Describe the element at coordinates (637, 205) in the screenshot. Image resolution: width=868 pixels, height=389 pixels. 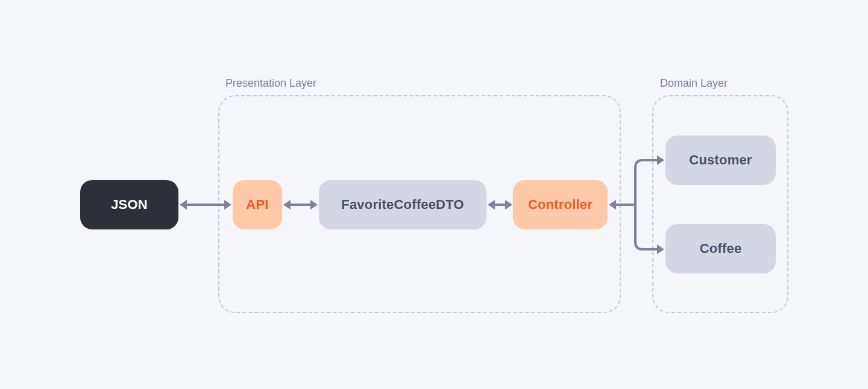
I see `arrow-controller-domain` at that location.